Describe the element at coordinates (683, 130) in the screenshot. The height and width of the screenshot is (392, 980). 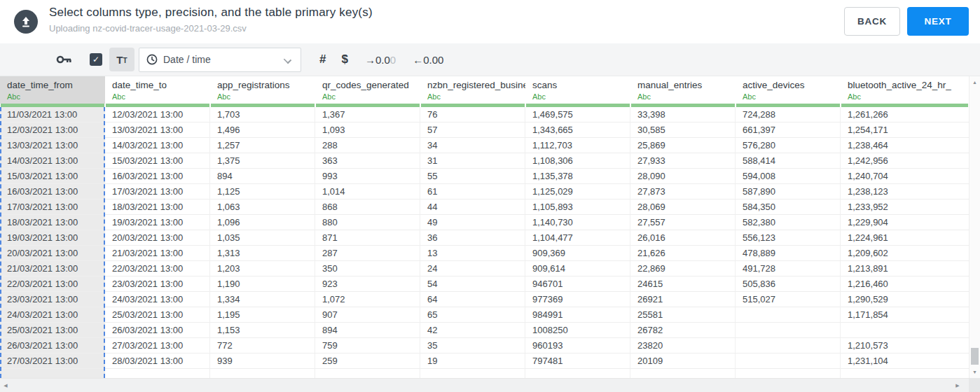
I see `table-cell: 30,585` at that location.